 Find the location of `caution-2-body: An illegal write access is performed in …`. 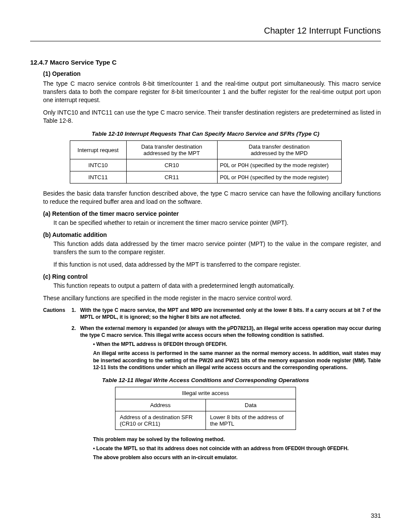

caution-2-body: An illegal write access is performed in … is located at coordinates (237, 360).